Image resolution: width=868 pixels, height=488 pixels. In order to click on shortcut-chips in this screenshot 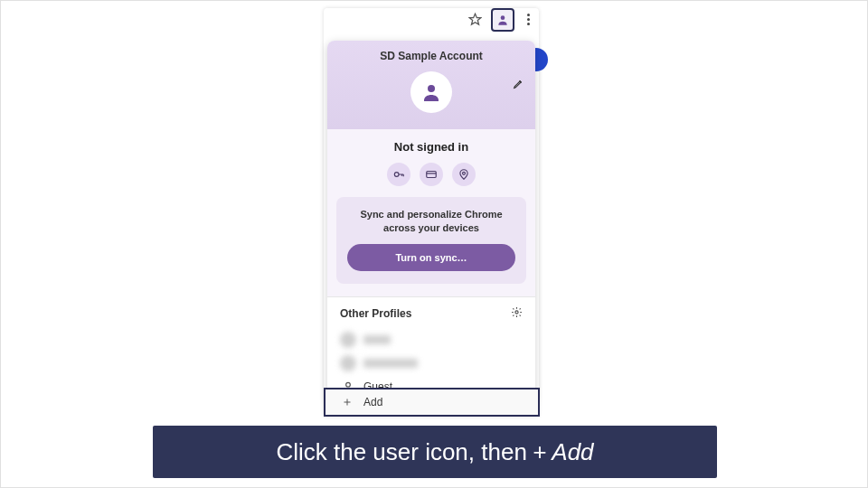, I will do `click(431, 174)`.